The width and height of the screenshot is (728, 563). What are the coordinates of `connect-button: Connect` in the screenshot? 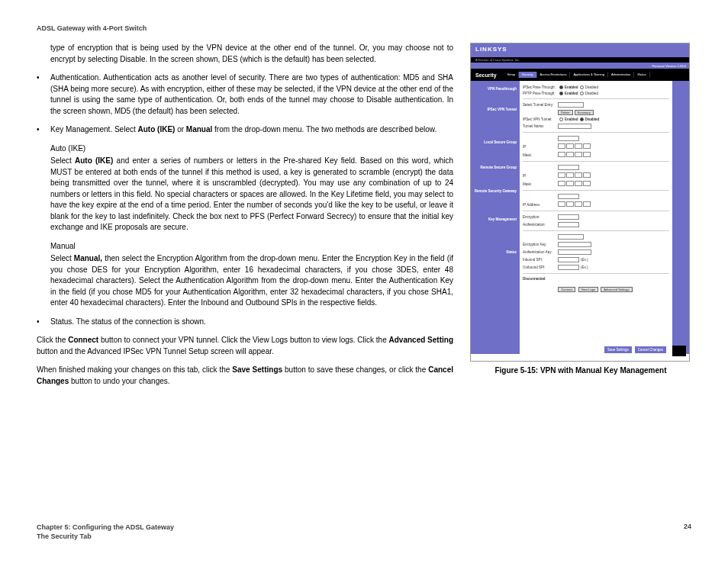 It's located at (566, 290).